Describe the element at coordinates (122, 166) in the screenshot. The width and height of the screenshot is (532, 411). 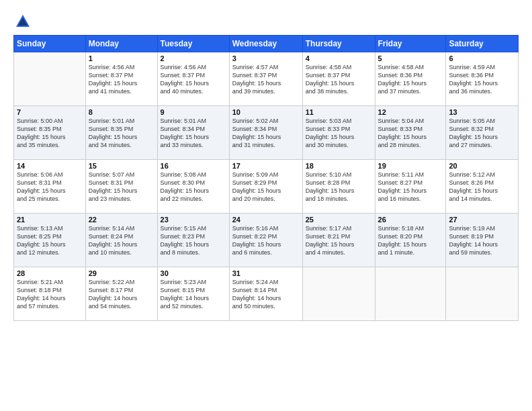
I see `day-number: 15` at that location.